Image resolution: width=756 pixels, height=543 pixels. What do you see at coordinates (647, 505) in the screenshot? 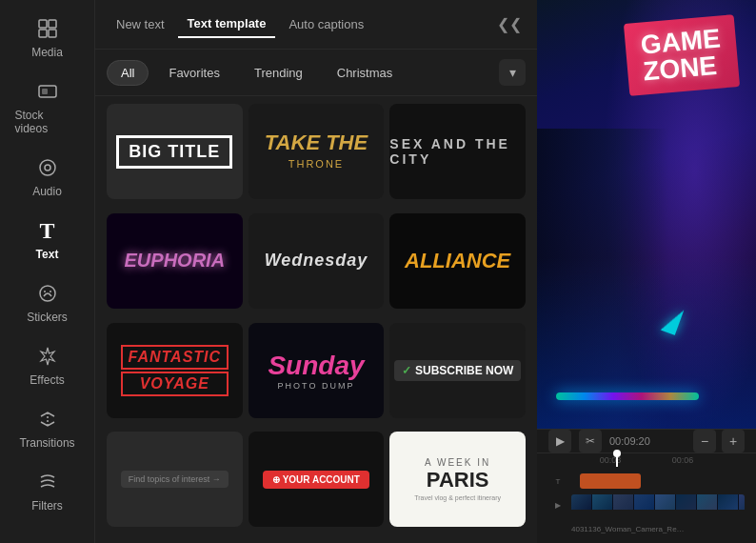
I see `track-row-video: ▶` at bounding box center [647, 505].